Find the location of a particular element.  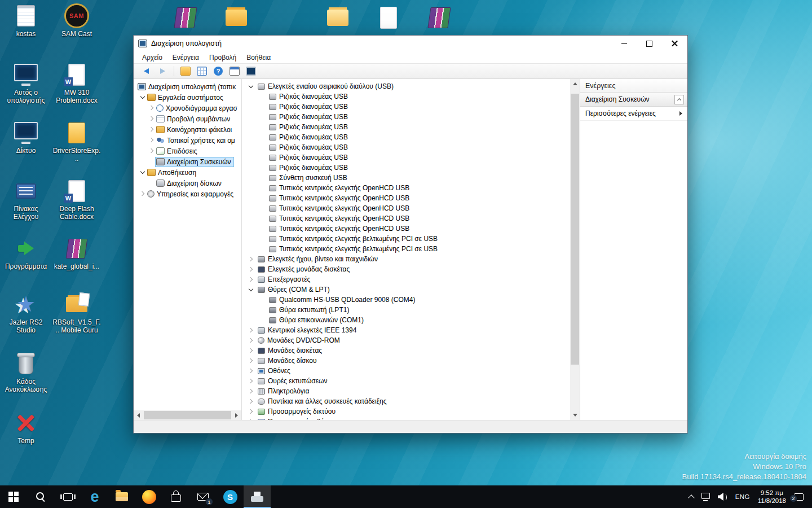

desktop-icon: Δίκτυο is located at coordinates (26, 138).